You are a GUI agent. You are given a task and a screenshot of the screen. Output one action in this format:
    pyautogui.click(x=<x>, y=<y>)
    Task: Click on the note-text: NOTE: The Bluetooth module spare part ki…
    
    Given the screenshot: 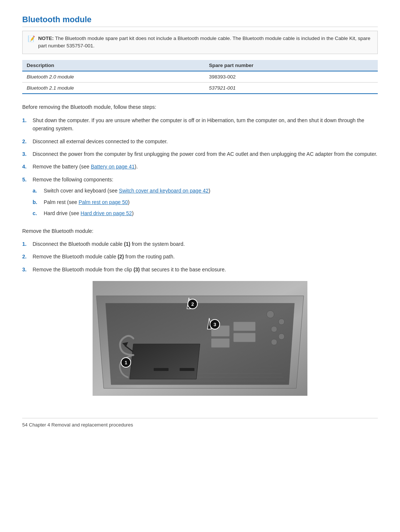 What is the action you would take?
    pyautogui.click(x=205, y=42)
    